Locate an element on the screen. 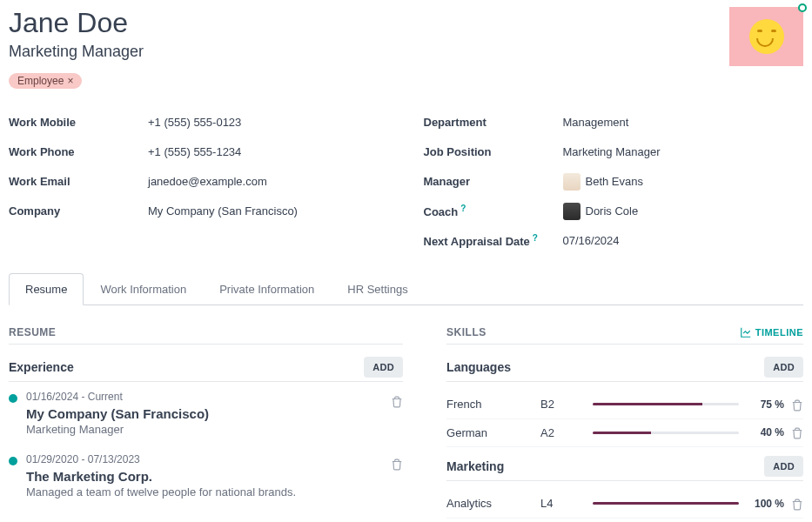 This screenshot has width=812, height=522. department-value: Management is located at coordinates (596, 124).